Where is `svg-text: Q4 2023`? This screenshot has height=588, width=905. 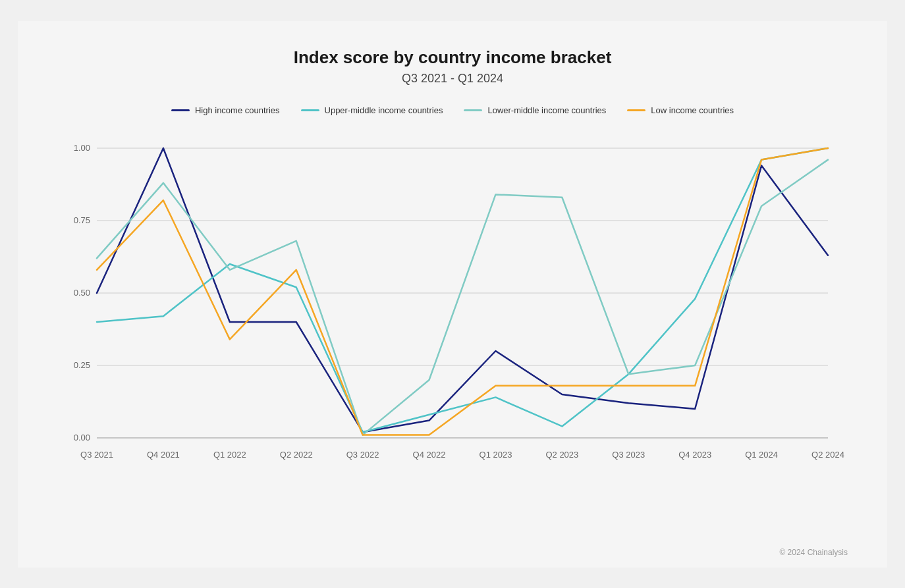
svg-text: Q4 2023 is located at coordinates (695, 454).